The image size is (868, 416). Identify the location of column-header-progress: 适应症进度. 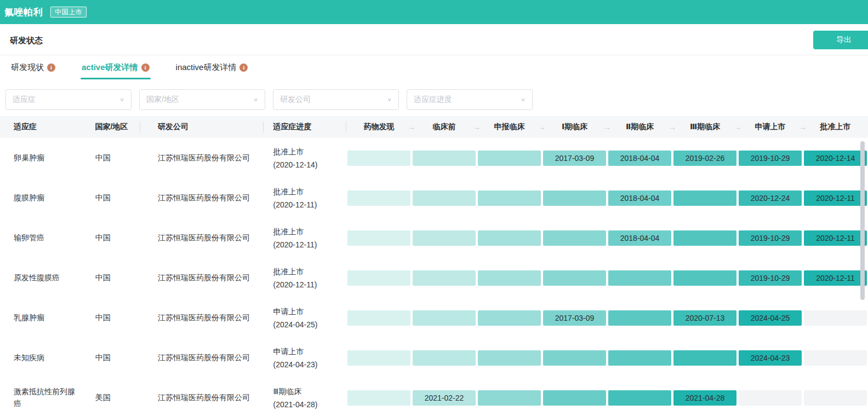
(305, 127).